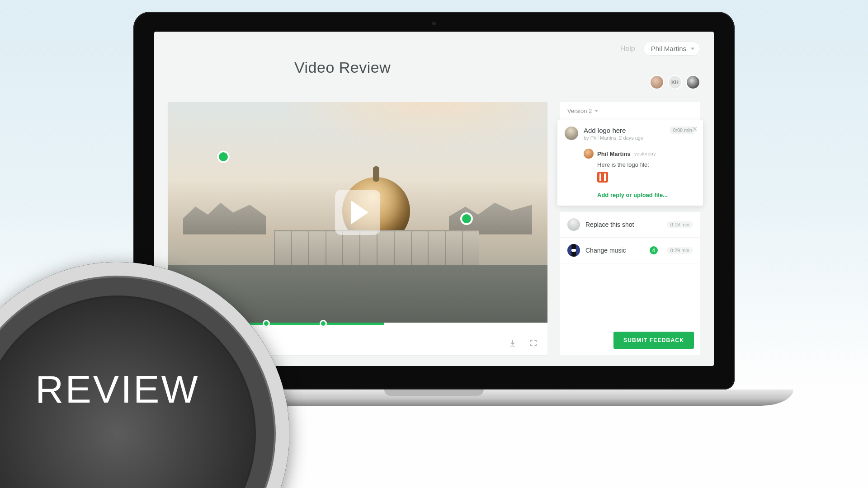  What do you see at coordinates (675, 82) in the screenshot?
I see `avatar: KH` at bounding box center [675, 82].